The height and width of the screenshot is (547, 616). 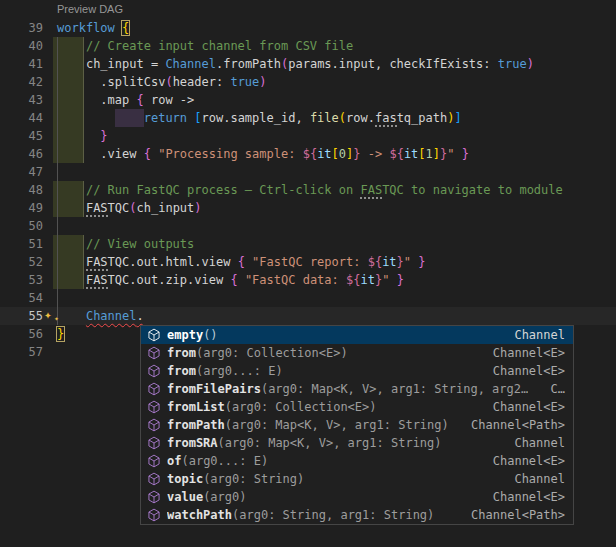 What do you see at coordinates (514, 515) in the screenshot?
I see `return-type: Channel<Path>` at bounding box center [514, 515].